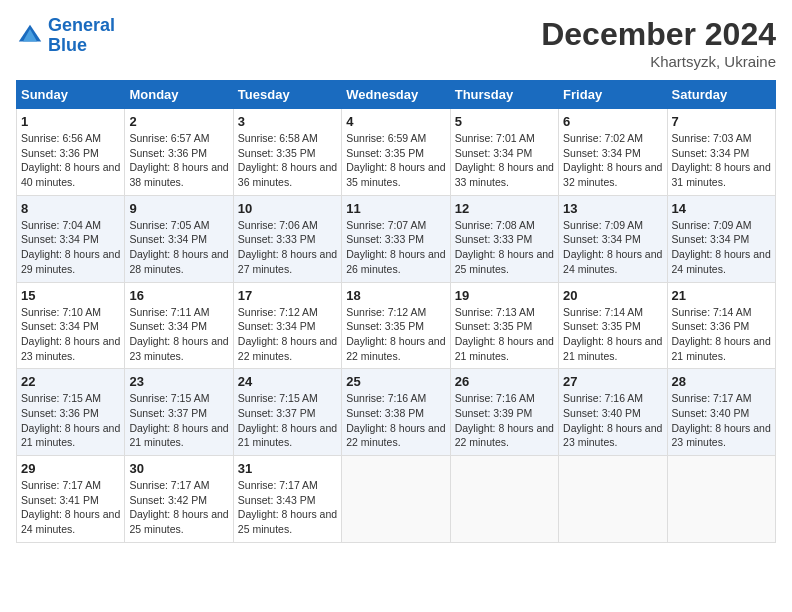 This screenshot has height=612, width=792. I want to click on day-info: Sunrise: 7:12 AMSunset: 3:34 PMDaylight:…, so click(288, 334).